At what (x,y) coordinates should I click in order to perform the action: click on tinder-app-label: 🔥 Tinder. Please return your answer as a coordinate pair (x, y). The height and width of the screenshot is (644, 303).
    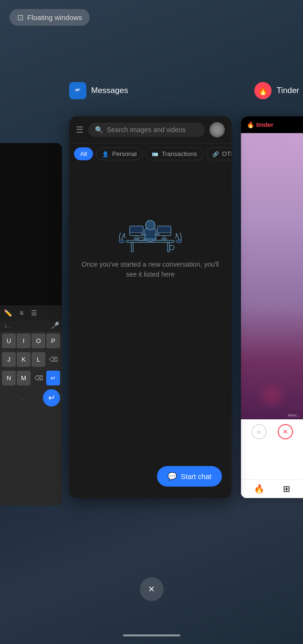
    Looking at the image, I should click on (279, 91).